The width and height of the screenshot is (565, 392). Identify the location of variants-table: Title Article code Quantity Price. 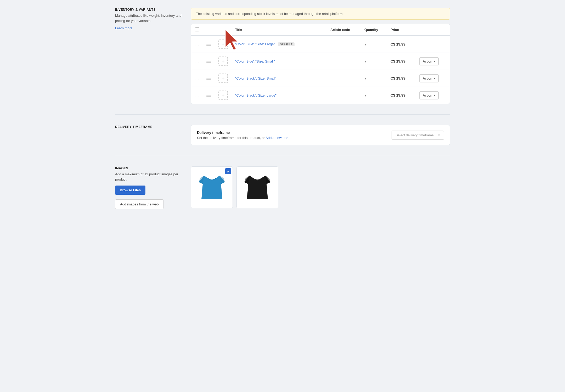
(320, 64).